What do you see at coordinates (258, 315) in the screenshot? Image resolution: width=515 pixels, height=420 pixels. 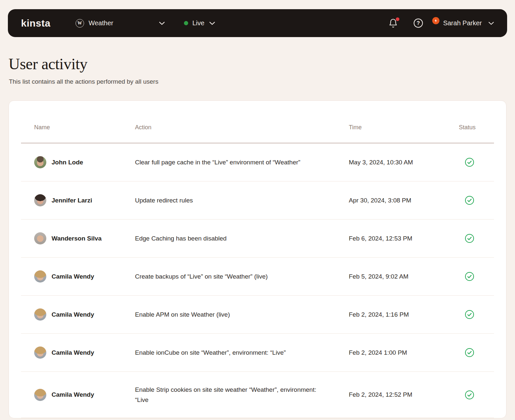 I see `table-row: Camila Wendy Enable APM on site Weather …` at bounding box center [258, 315].